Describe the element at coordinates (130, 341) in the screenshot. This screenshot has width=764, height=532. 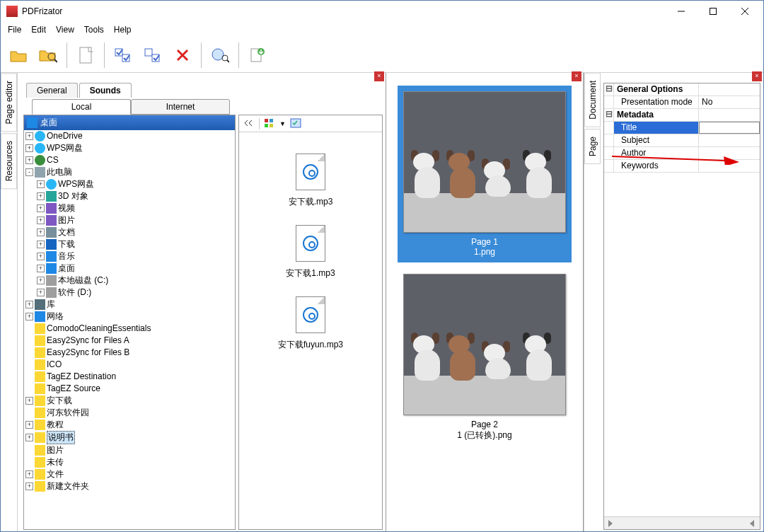
I see `tree-item: Easy2Sync for Files A` at that location.